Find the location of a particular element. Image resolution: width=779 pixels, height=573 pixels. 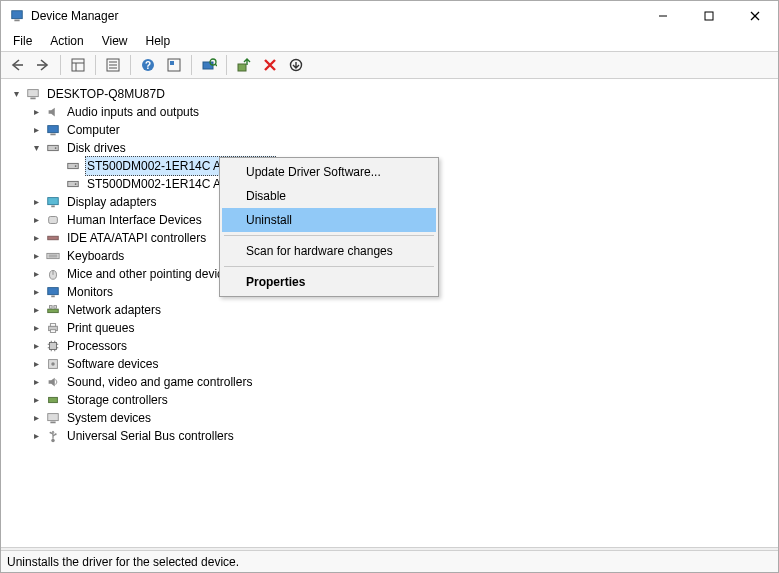

tree-category-audio: ▸ Audio inputs and outputs is located at coordinates (394, 112).